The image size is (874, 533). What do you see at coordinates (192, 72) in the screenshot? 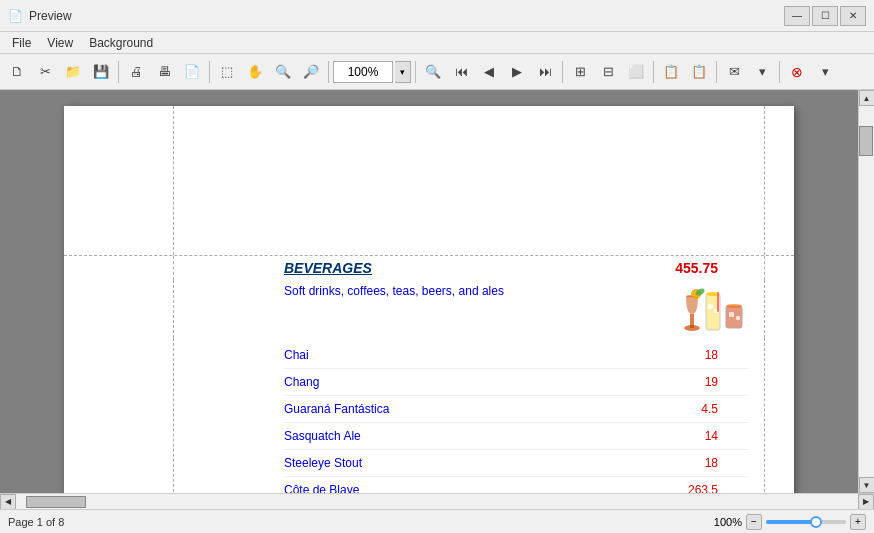
I see `doc-button: 📄` at bounding box center [192, 72].